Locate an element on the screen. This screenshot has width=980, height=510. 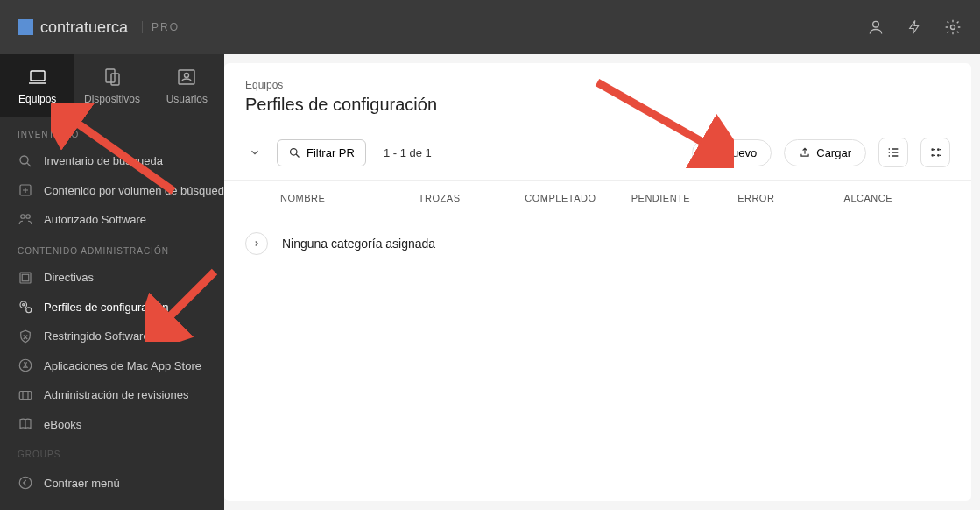
sidebar-item-inventario-busqueda: Inventario de búsqueda is located at coordinates (112, 161).